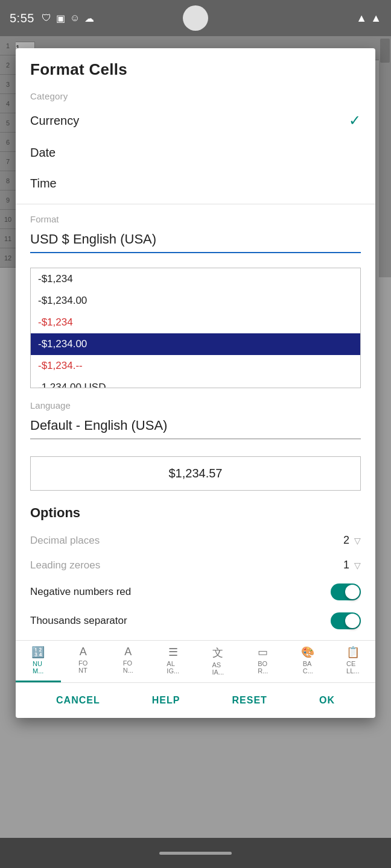  Describe the element at coordinates (173, 667) in the screenshot. I see `tab-align-label: ALIG...` at that location.